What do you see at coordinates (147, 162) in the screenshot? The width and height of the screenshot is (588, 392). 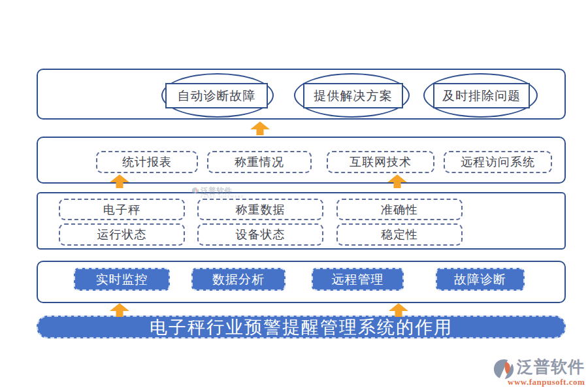 I see `capability-node-report: 统计报表` at bounding box center [147, 162].